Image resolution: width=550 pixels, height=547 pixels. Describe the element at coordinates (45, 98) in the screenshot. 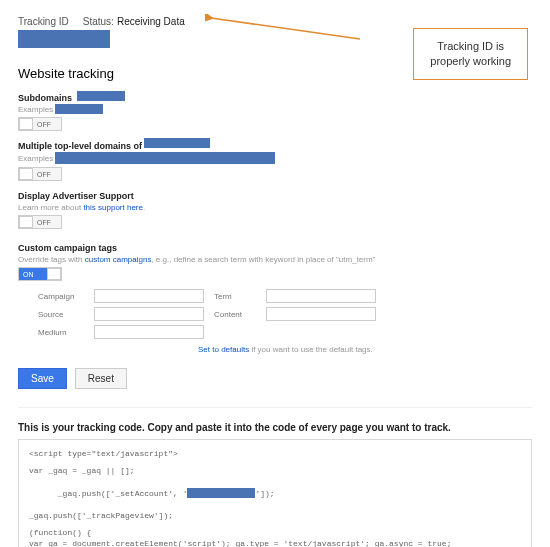

I see `subdomains-label: Subdomains` at that location.